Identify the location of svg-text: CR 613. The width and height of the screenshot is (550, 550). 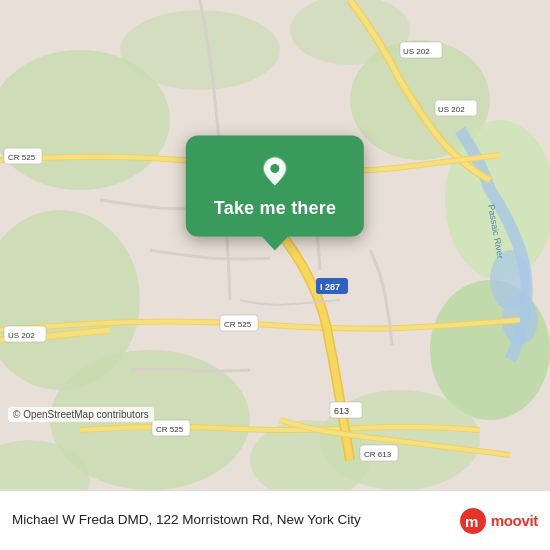
(378, 454).